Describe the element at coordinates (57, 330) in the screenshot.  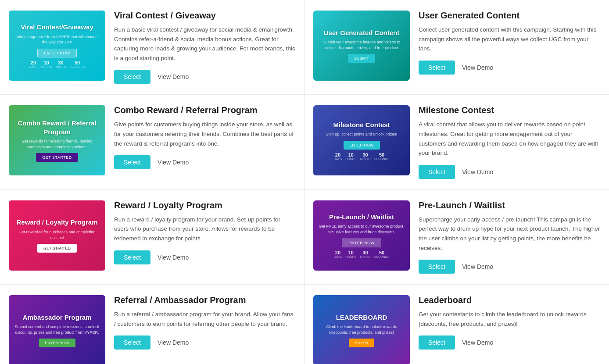
I see `thumbnail-ambassador: Ambassador Program Submit content and co…` at that location.